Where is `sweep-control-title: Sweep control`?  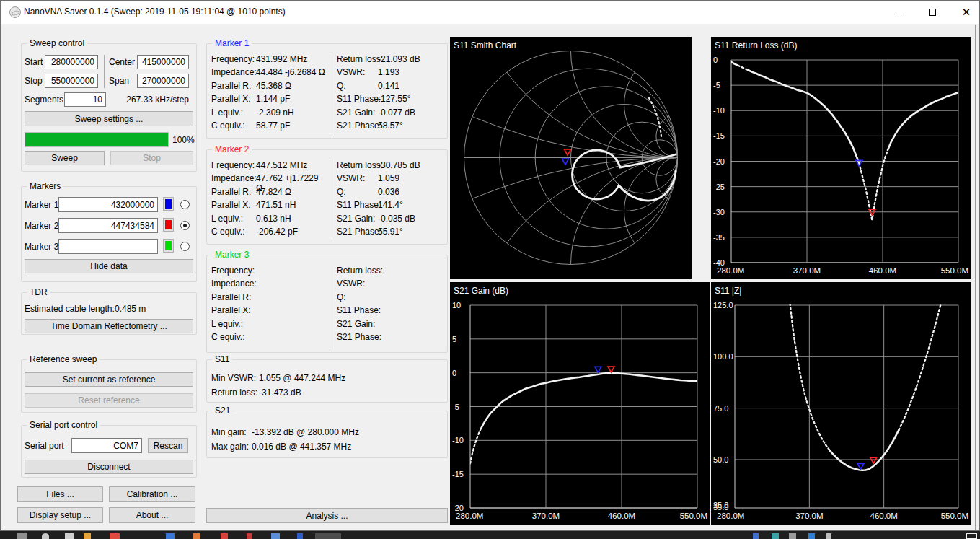
sweep-control-title: Sweep control is located at coordinates (57, 43).